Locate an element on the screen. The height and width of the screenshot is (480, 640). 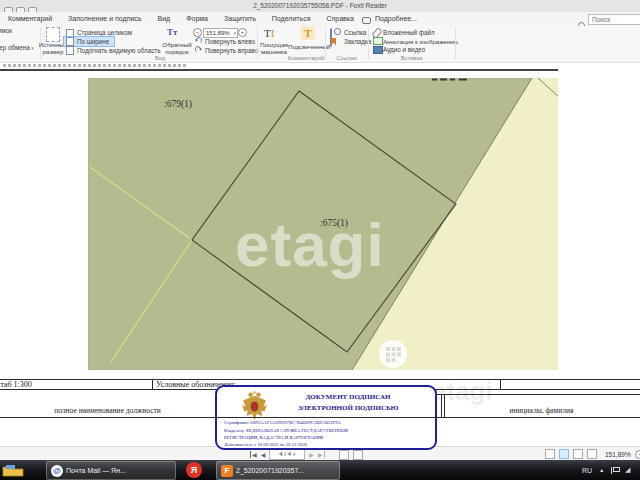
highlight-icon: T is located at coordinates (308, 33).